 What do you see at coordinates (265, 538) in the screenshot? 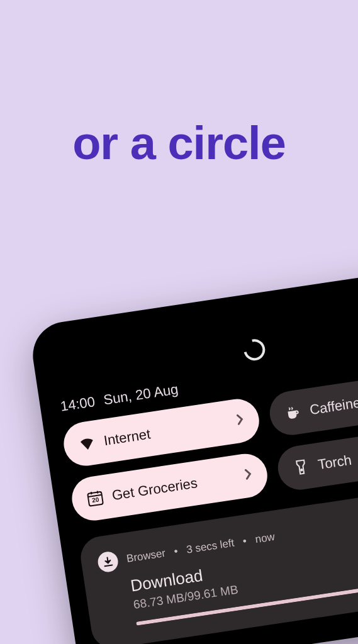
I see `notification-when: now` at bounding box center [265, 538].